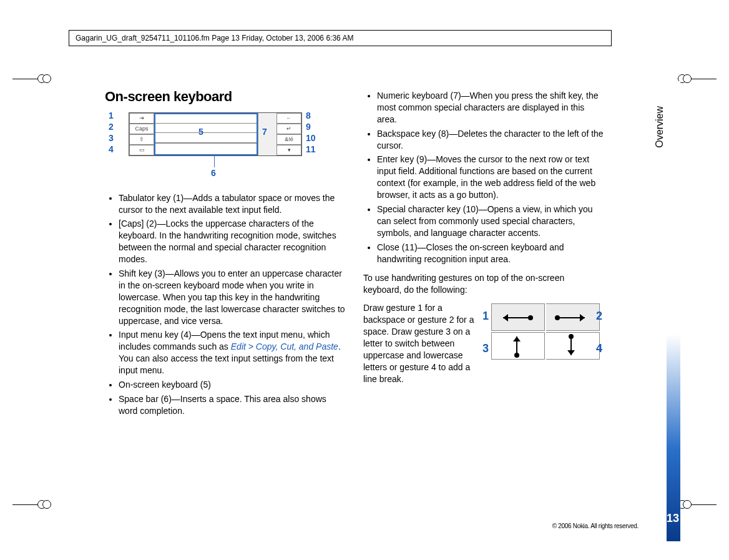 This screenshot has width=729, height=560. Describe the element at coordinates (265, 132) in the screenshot. I see `callout-7: 7` at that location.